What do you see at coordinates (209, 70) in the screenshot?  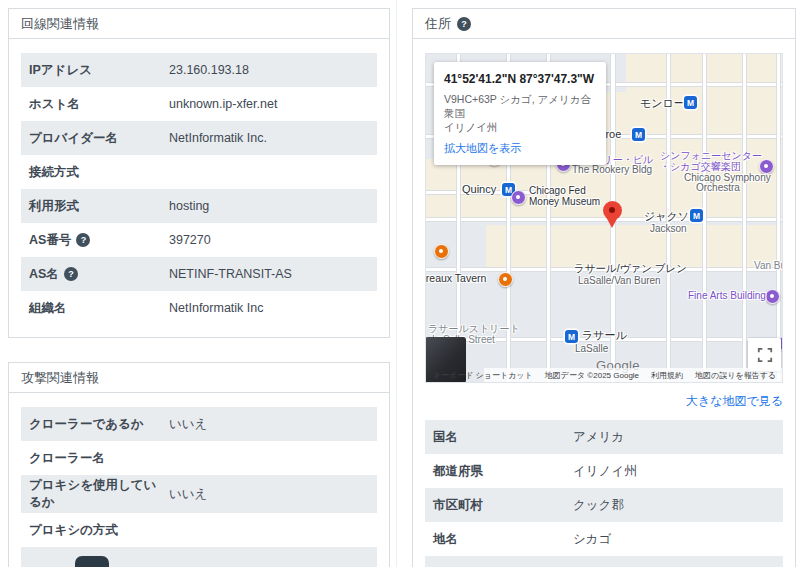 I see `row-value: 23.160.193.18` at bounding box center [209, 70].